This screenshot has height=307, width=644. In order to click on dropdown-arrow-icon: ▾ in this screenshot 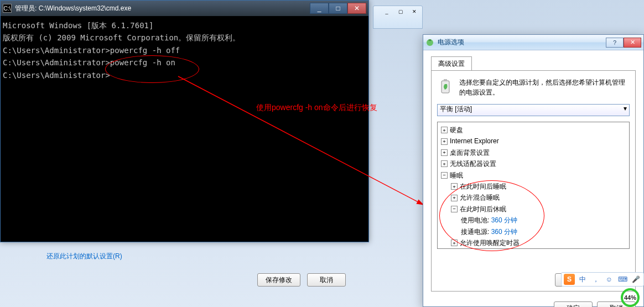, I will do `click(625, 108)`.